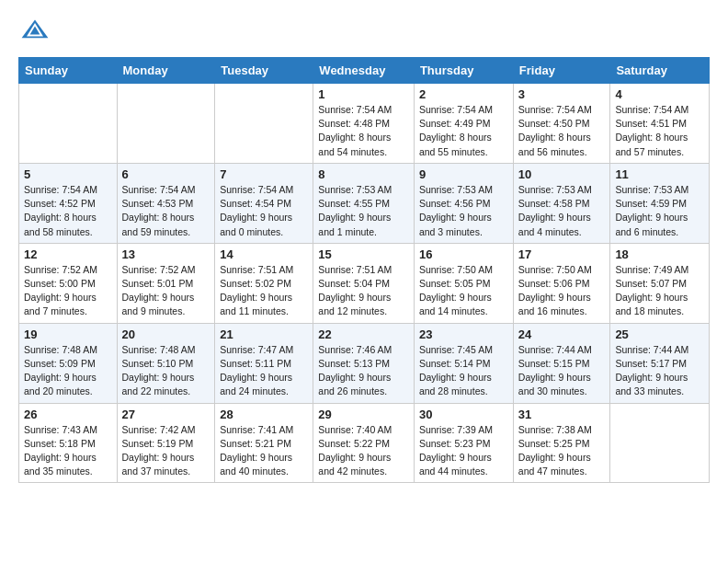  Describe the element at coordinates (463, 131) in the screenshot. I see `day-content: Sunrise: 7:54 AMSunset: 4:49 PMDaylight:…` at that location.